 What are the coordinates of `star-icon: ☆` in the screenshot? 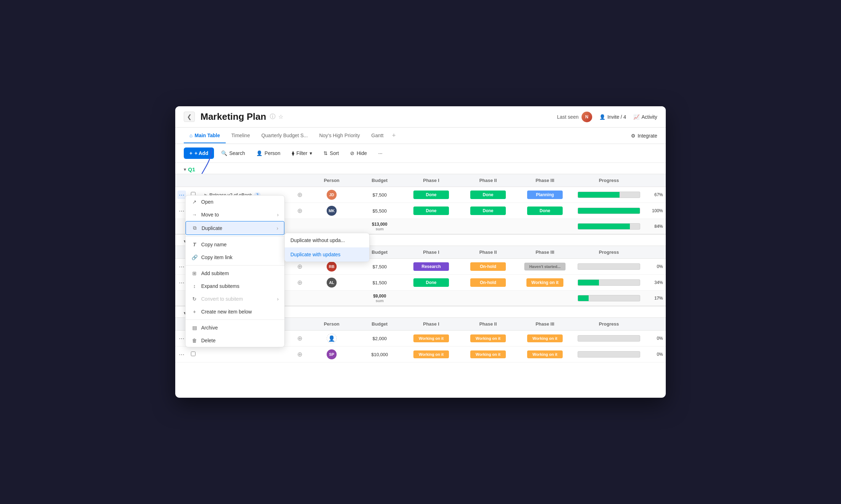 It's located at (281, 117).